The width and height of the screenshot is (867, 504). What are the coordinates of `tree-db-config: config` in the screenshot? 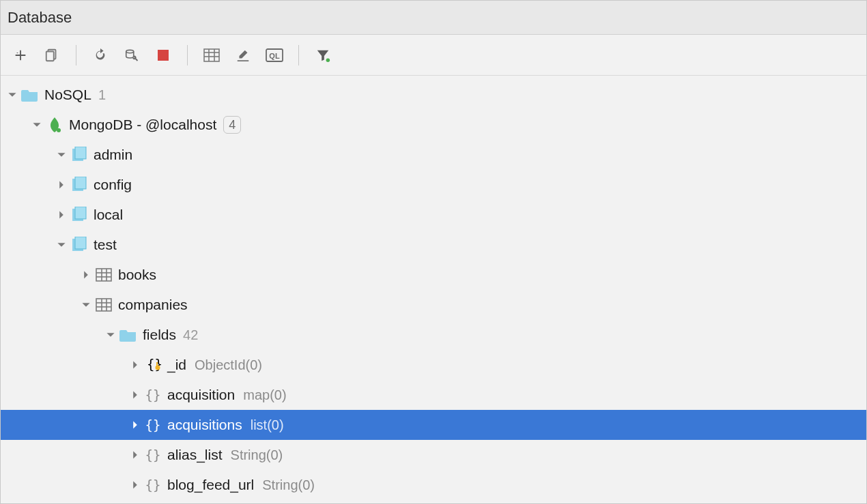 It's located at (434, 185).